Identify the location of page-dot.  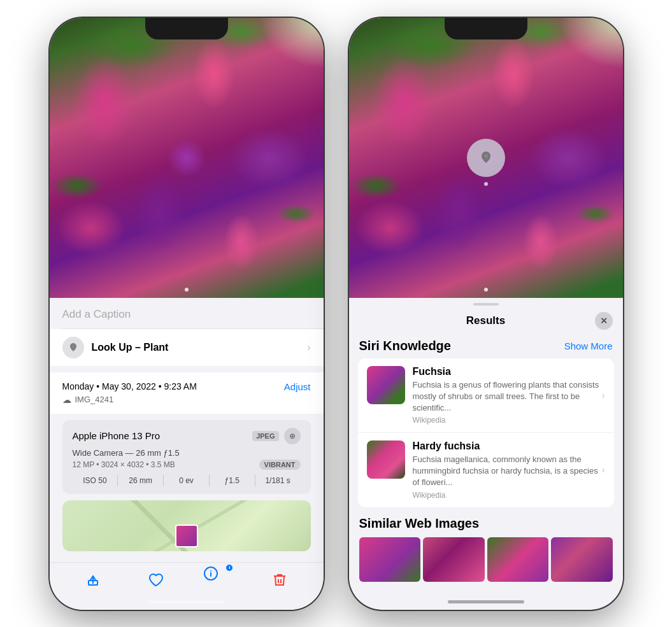
(187, 290).